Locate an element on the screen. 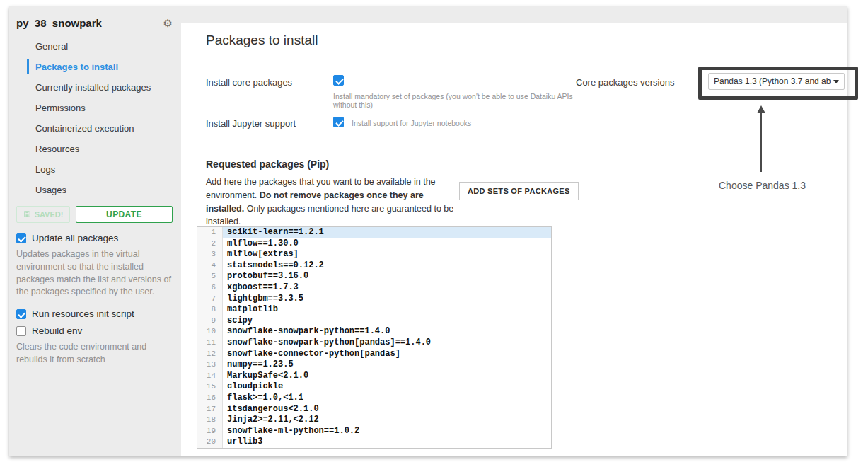 The height and width of the screenshot is (467, 868). option-description: Updates packages in the virtual environm… is located at coordinates (95, 273).